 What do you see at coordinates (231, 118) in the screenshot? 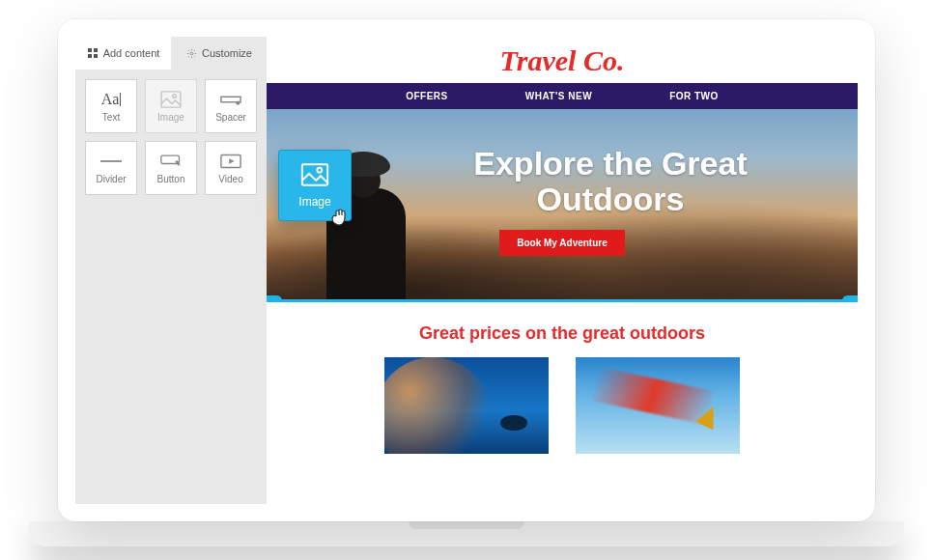
I see `block-label: Spacer` at bounding box center [231, 118].